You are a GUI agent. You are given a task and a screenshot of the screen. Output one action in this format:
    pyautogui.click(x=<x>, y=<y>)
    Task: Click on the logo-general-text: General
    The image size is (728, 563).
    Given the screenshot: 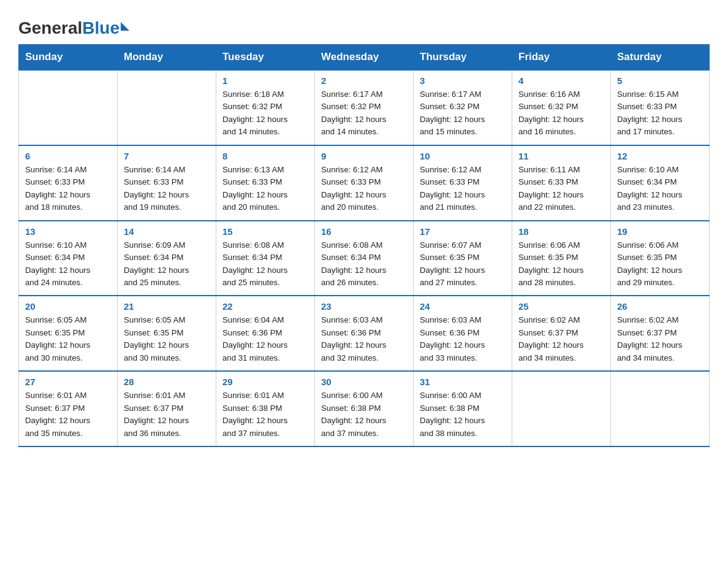 What is the action you would take?
    pyautogui.click(x=50, y=28)
    